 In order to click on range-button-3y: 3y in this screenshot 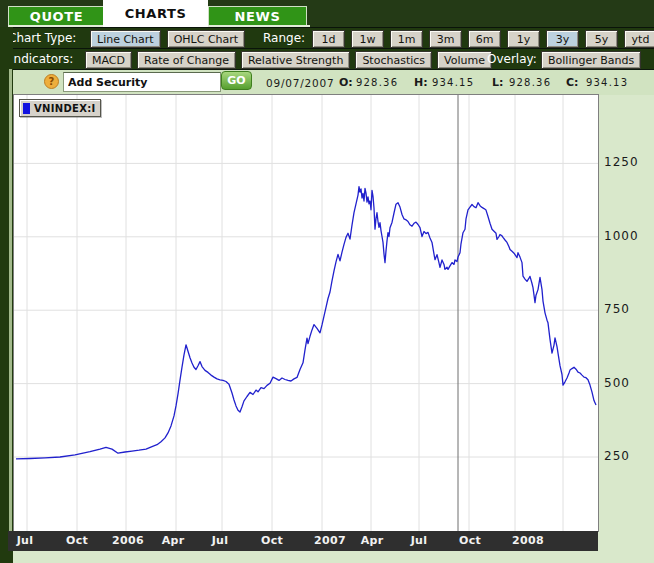, I will do `click(562, 39)`.